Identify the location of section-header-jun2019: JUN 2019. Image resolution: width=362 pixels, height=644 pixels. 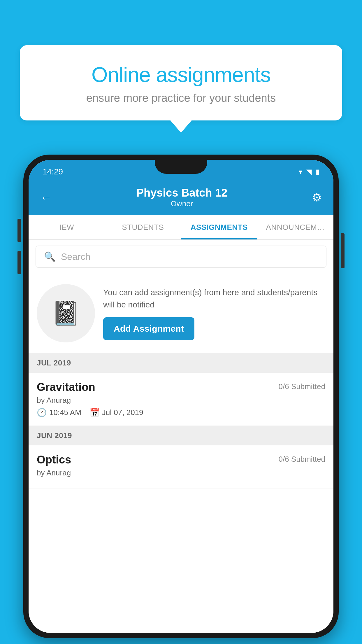
(181, 436).